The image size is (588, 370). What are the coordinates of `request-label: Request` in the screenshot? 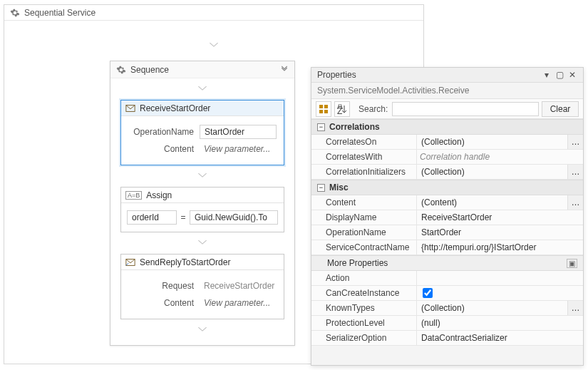 It's located at (164, 286).